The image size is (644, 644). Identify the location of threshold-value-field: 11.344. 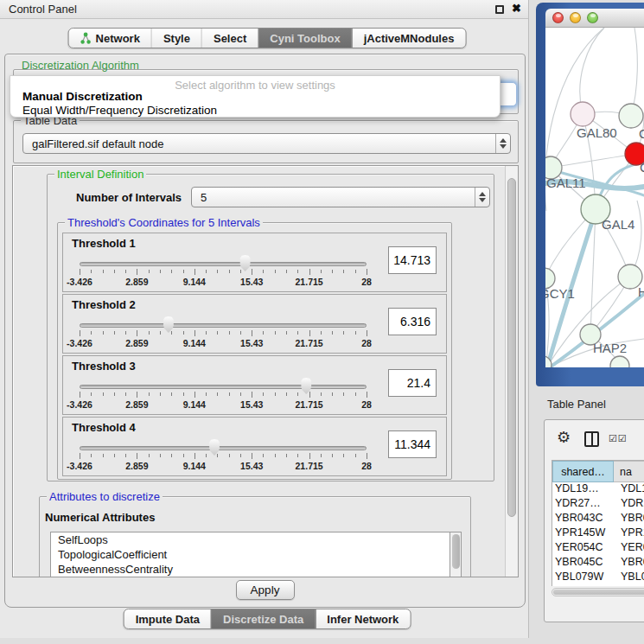
(412, 444).